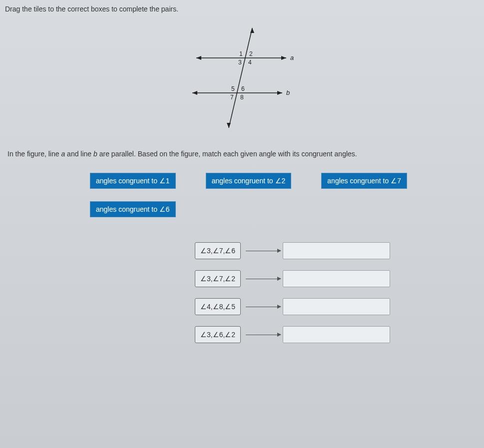 The width and height of the screenshot is (484, 448). I want to click on angle-6: 6, so click(243, 89).